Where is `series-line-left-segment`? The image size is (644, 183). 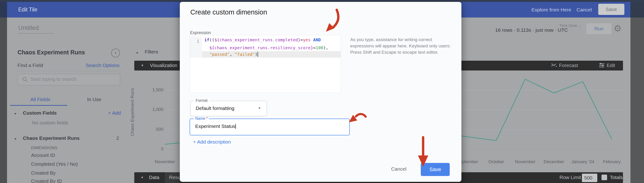 series-line-left-segment is located at coordinates (172, 144).